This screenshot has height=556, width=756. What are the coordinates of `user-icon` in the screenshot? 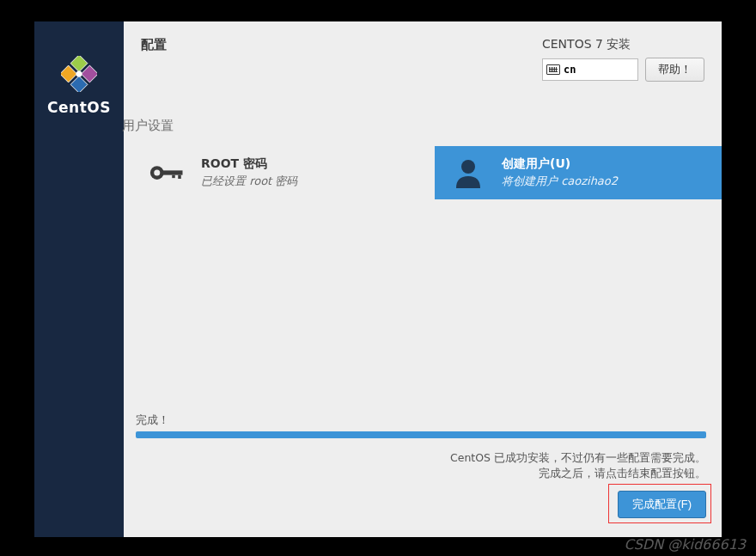 It's located at (468, 173).